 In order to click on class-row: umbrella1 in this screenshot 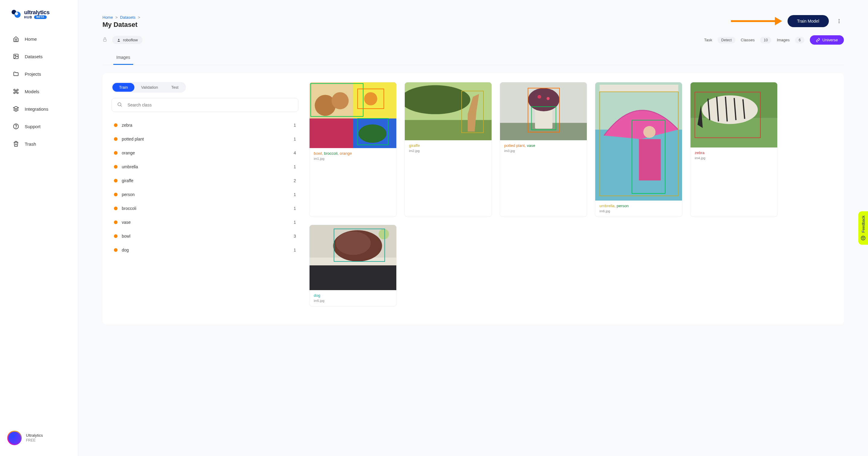, I will do `click(205, 167)`.